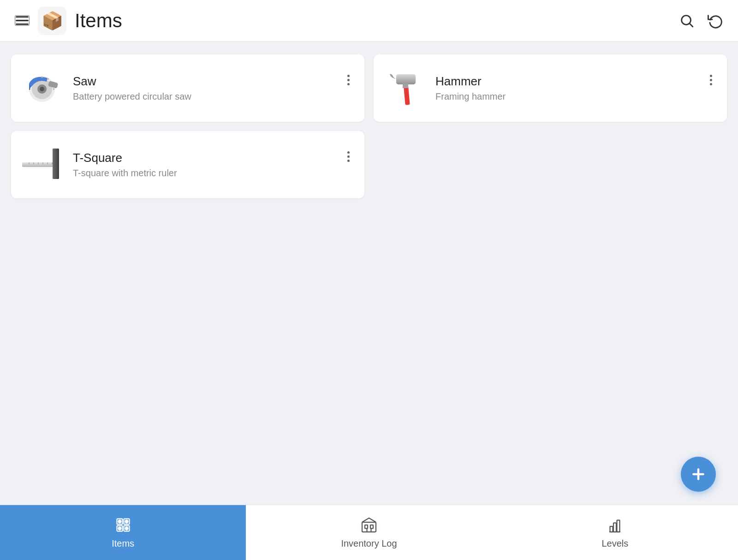 The image size is (738, 560). Describe the element at coordinates (349, 80) in the screenshot. I see `item-menu-saw` at that location.